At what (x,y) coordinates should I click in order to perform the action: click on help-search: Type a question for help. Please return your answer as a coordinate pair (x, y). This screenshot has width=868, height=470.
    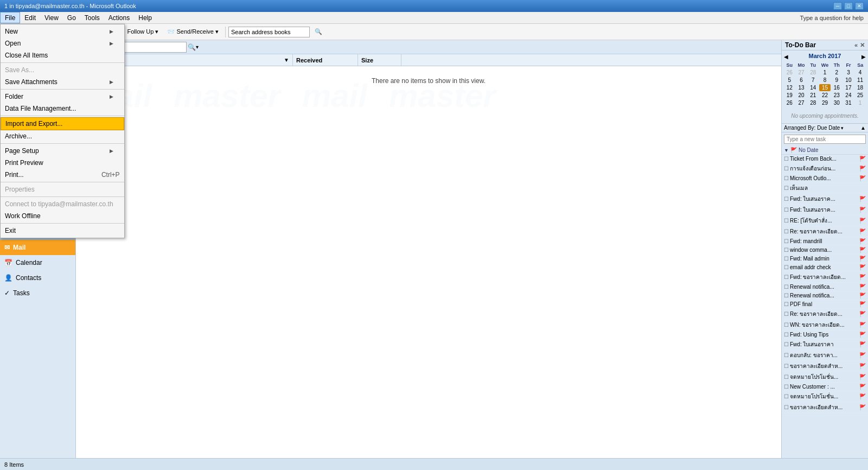
    Looking at the image, I should click on (832, 18).